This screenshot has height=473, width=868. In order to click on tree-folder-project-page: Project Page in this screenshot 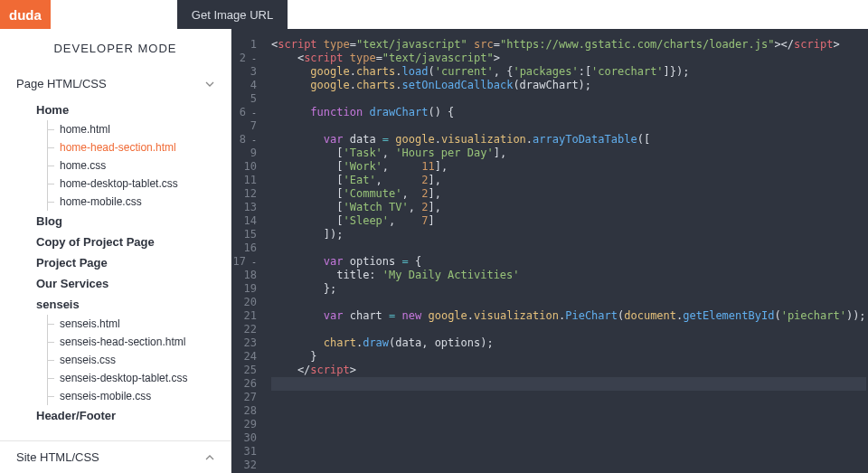, I will do `click(116, 262)`.